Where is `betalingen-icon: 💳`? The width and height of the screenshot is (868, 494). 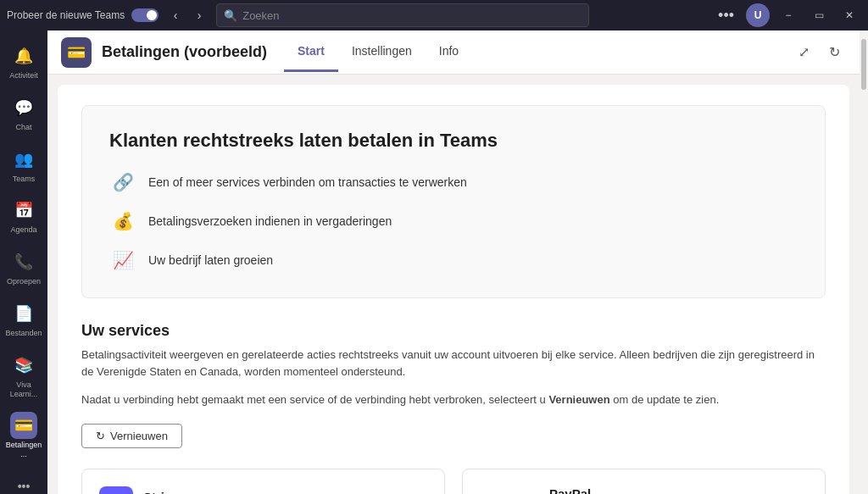 betalingen-icon: 💳 is located at coordinates (24, 425).